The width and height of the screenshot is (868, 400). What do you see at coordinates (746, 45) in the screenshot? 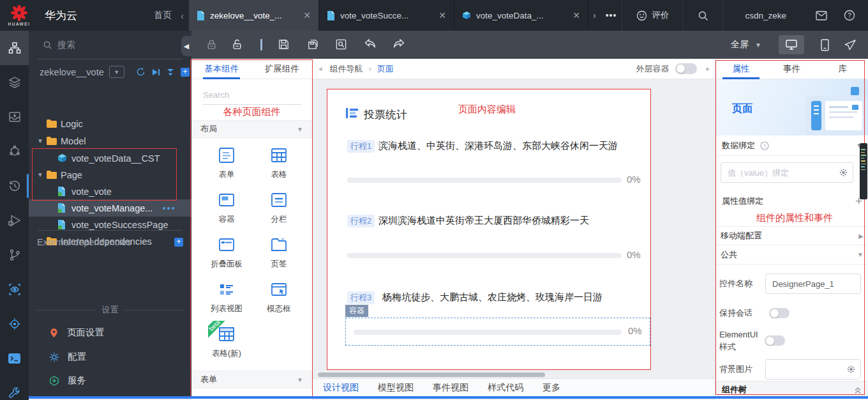
I see `fullscreen-dropdown: 全屏 ▼` at bounding box center [746, 45].